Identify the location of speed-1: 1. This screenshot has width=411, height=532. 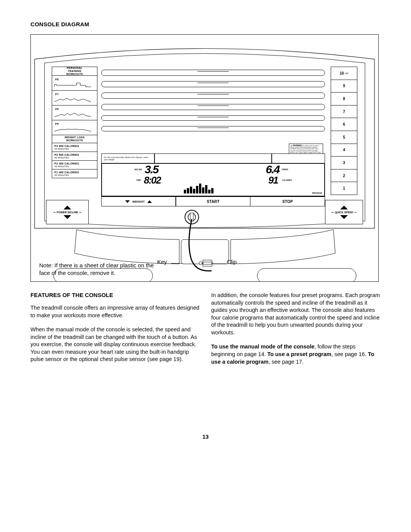
(344, 188).